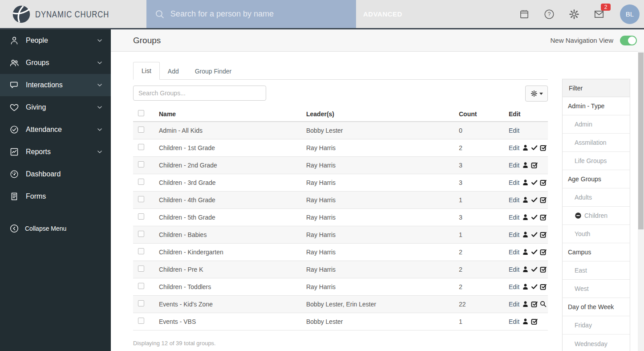 Image resolution: width=644 pixels, height=351 pixels. Describe the element at coordinates (596, 325) in the screenshot. I see `filter-item-friday: Friday` at that location.